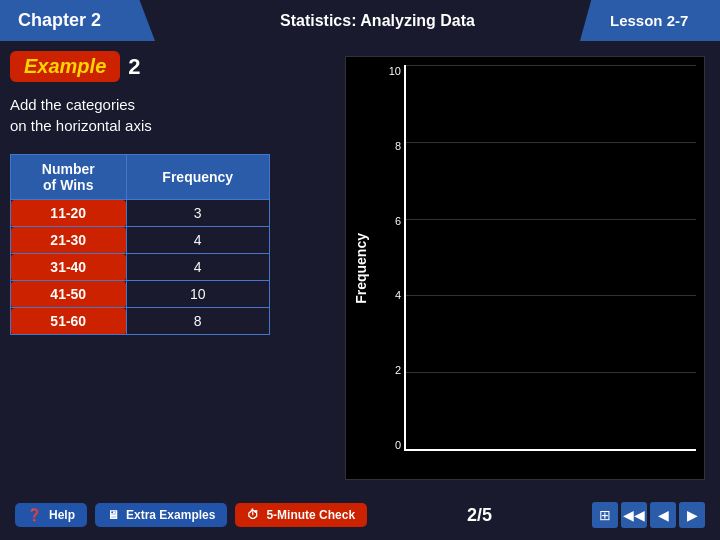 This screenshot has height=540, width=720. I want to click on y-tick: 10, so click(396, 71).